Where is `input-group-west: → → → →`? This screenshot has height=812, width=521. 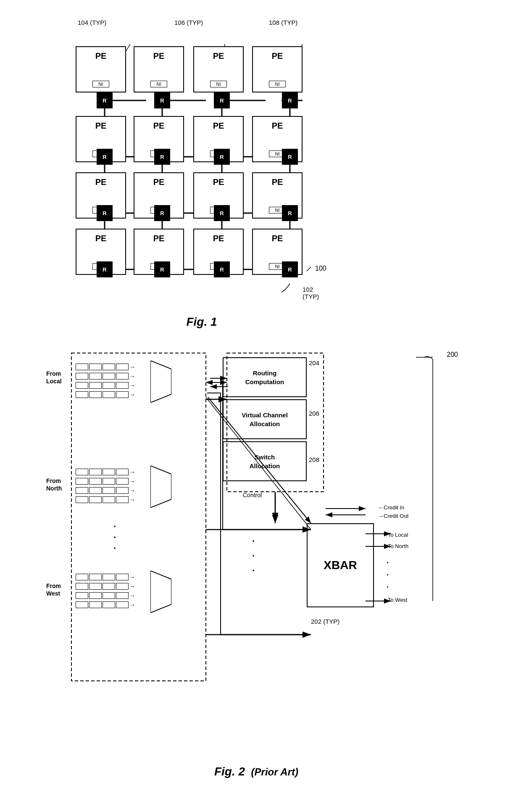
input-group-west: → → → → is located at coordinates (105, 591).